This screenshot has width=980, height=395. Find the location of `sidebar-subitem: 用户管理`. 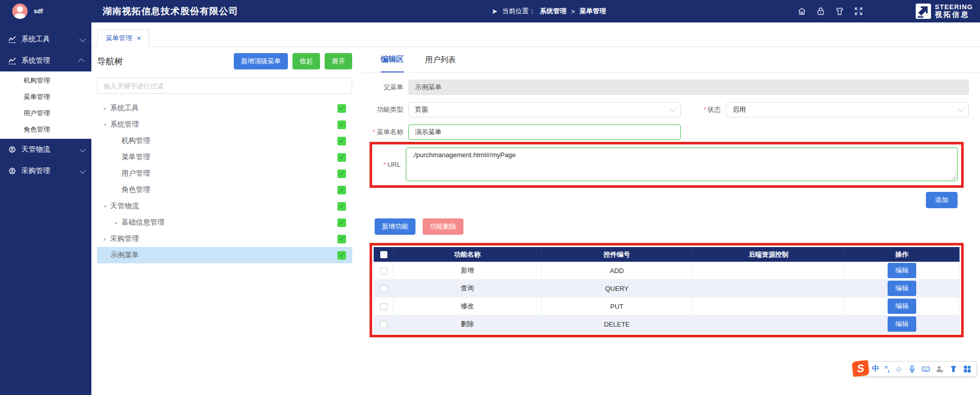

sidebar-subitem: 用户管理 is located at coordinates (46, 113).